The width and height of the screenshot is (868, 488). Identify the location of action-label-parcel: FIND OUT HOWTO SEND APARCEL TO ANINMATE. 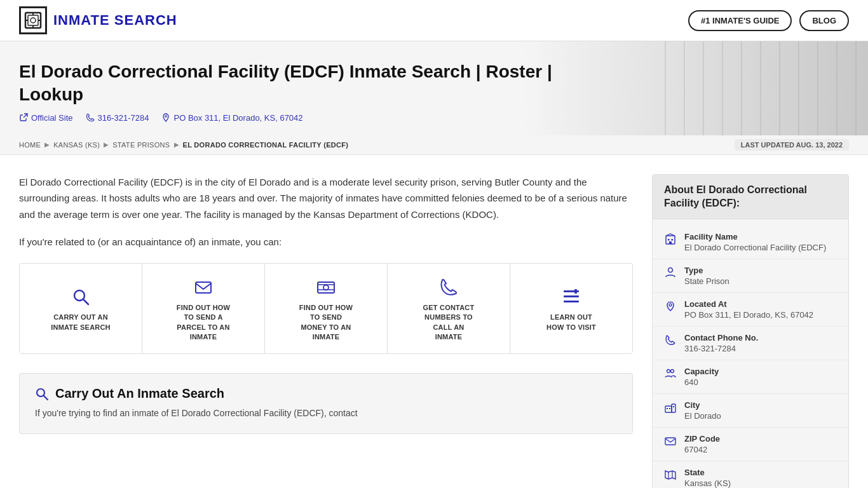
(203, 323).